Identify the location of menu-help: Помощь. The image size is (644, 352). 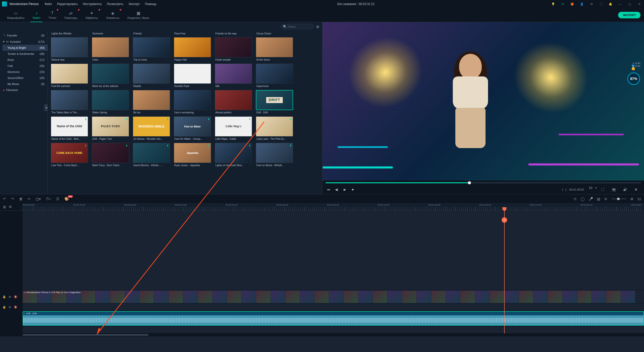
(151, 4).